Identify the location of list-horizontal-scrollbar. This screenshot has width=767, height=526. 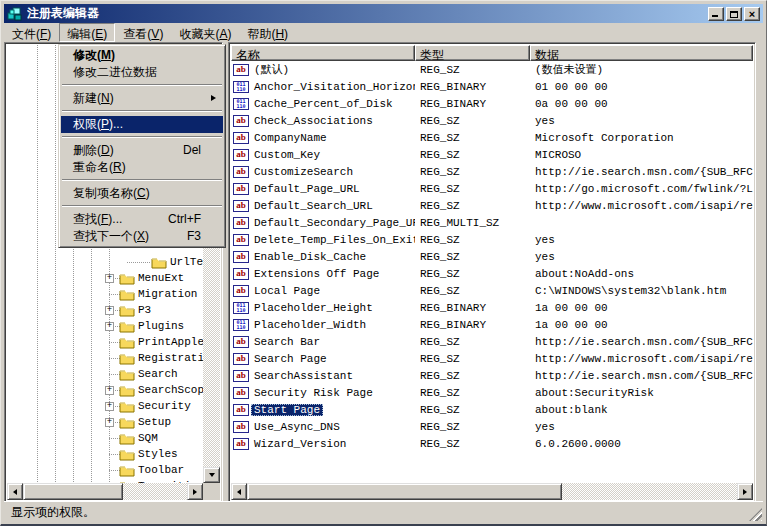
(492, 492).